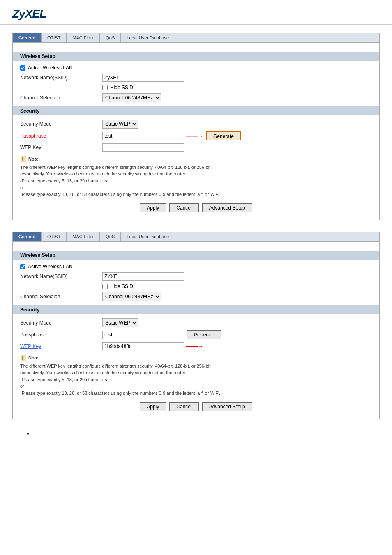  What do you see at coordinates (23, 159) in the screenshot?
I see `note-icon-1: !` at bounding box center [23, 159].